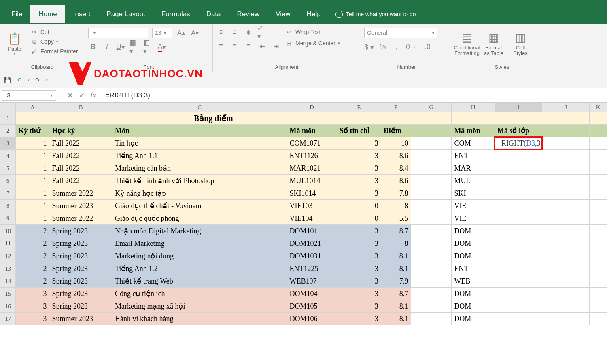 This screenshot has height=364, width=607. What do you see at coordinates (410, 47) in the screenshot?
I see `increase-decimal-button: .0→` at bounding box center [410, 47].